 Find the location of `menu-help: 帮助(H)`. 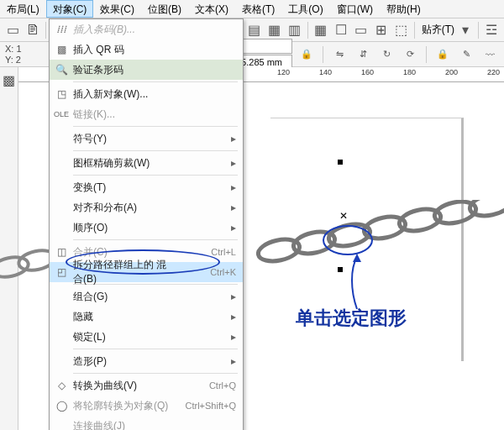

menu-help: 帮助(H) is located at coordinates (403, 8).